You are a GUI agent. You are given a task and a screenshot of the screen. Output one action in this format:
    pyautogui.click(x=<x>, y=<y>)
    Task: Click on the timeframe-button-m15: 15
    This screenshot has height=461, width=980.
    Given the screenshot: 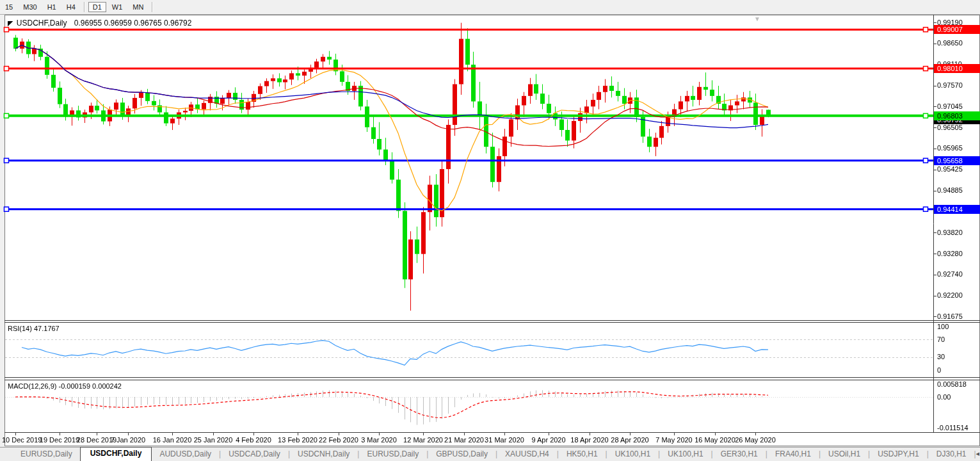 What is the action you would take?
    pyautogui.click(x=9, y=7)
    